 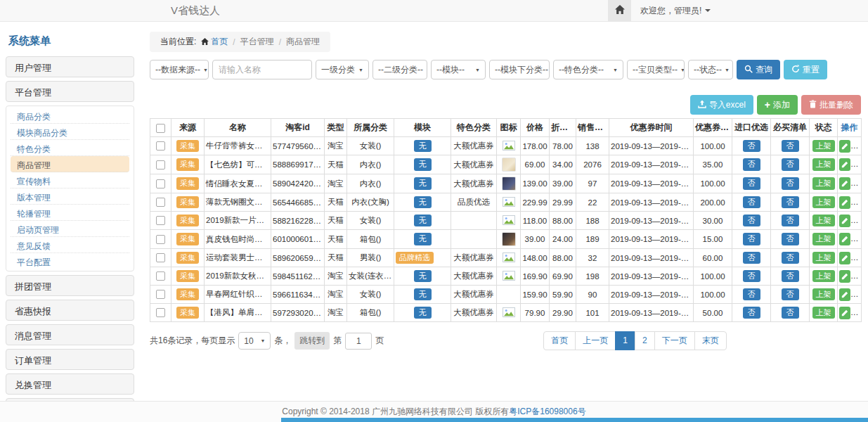 I want to click on pager-button: 下一页, so click(x=675, y=340).